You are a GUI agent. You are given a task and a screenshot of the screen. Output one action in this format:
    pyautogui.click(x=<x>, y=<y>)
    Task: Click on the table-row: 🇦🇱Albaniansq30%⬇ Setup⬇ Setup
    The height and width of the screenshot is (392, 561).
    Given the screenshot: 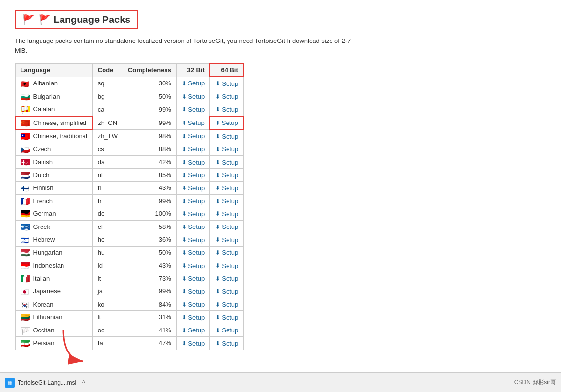 What is the action you would take?
    pyautogui.click(x=129, y=83)
    